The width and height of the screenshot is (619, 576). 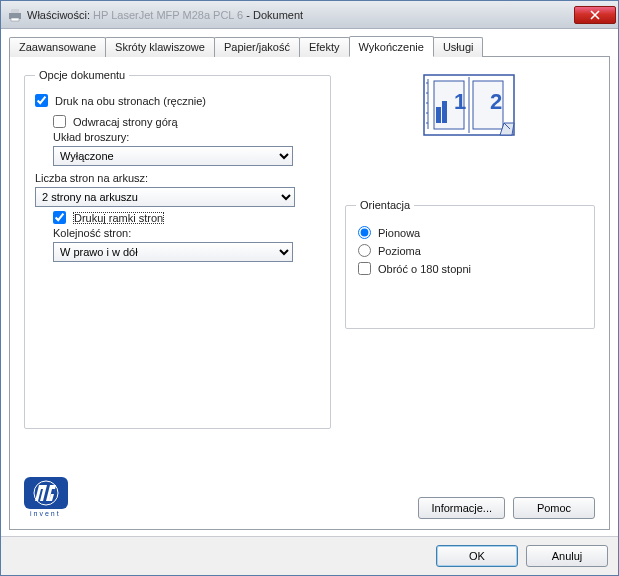 What do you see at coordinates (595, 15) in the screenshot?
I see `close-icon` at bounding box center [595, 15].